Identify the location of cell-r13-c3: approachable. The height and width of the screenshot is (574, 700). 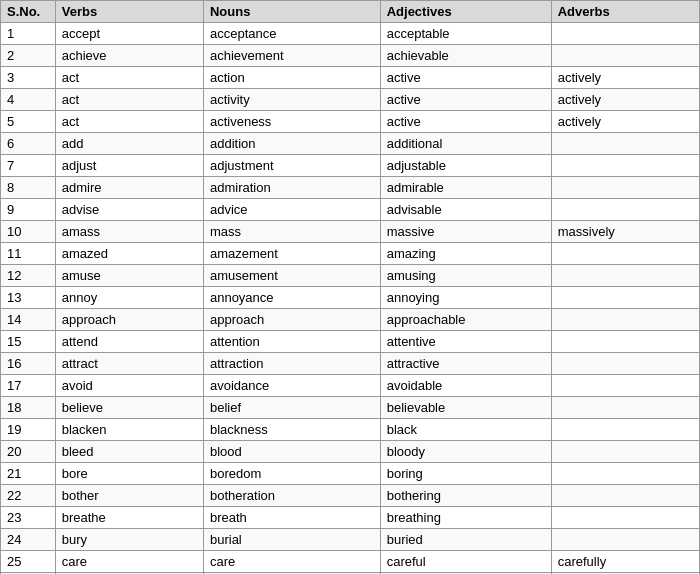
(466, 320).